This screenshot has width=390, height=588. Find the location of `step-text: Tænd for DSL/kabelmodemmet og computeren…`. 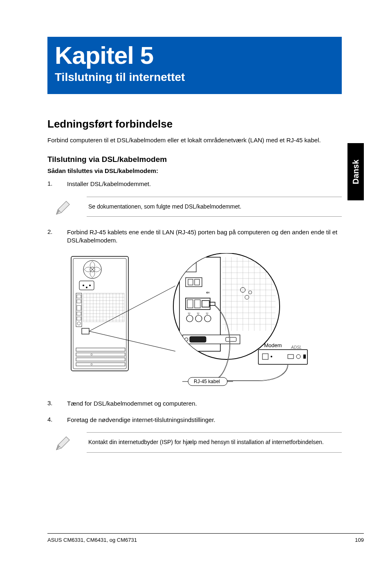

step-text: Tænd for DSL/kabelmodemmet og computeren… is located at coordinates (132, 404).